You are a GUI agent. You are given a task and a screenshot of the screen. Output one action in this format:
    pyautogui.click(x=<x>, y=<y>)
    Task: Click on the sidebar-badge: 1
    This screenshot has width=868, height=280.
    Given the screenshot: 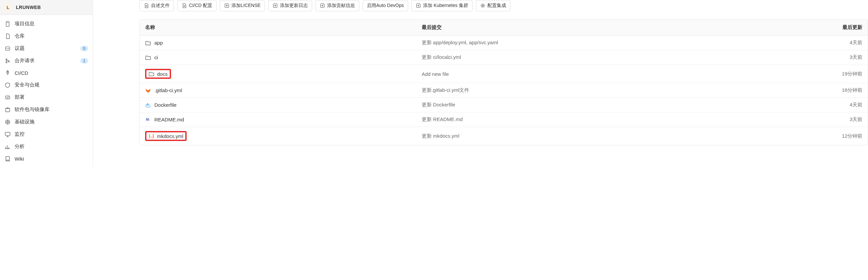 What is the action you would take?
    pyautogui.click(x=84, y=61)
    